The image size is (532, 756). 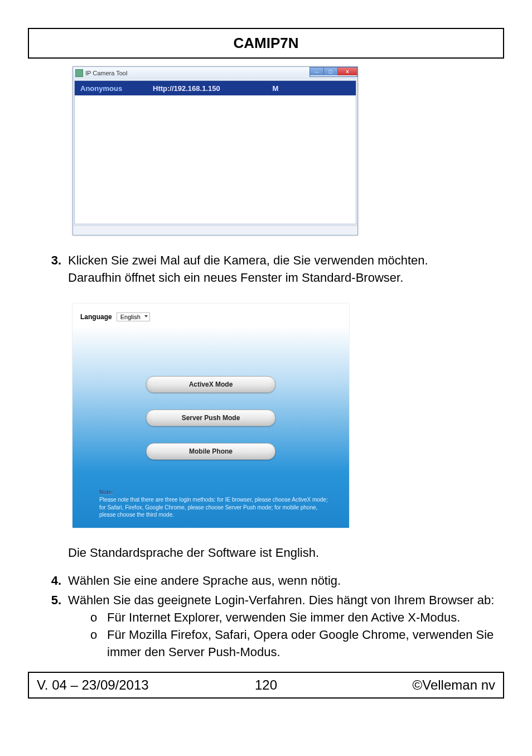 What do you see at coordinates (215, 151) in the screenshot?
I see `screenshot-ip-camera-tool: IP Camera Tool — ▢ X Anonymous Http://19…` at bounding box center [215, 151].